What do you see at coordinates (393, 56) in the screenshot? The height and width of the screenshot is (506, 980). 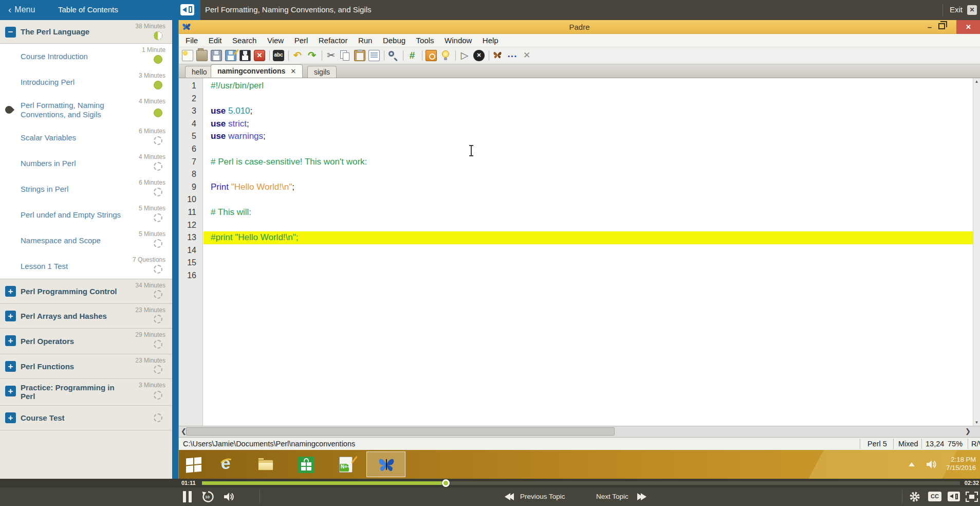 I see `find-icon` at bounding box center [393, 56].